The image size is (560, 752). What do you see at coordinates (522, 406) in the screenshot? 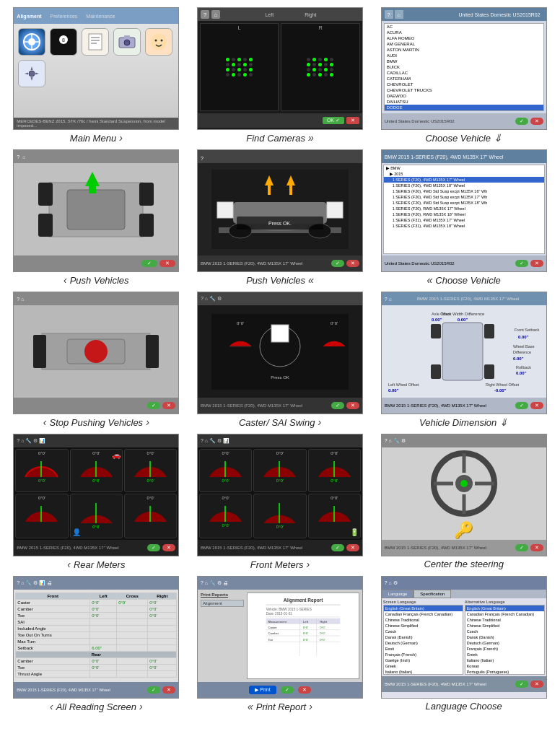
I see `vd-ok: ✓` at bounding box center [522, 406].